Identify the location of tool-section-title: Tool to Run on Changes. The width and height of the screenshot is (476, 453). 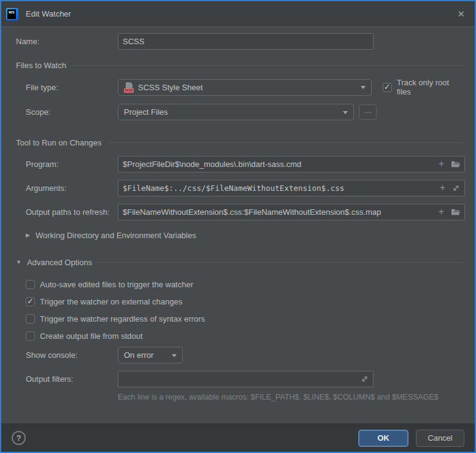
(59, 142).